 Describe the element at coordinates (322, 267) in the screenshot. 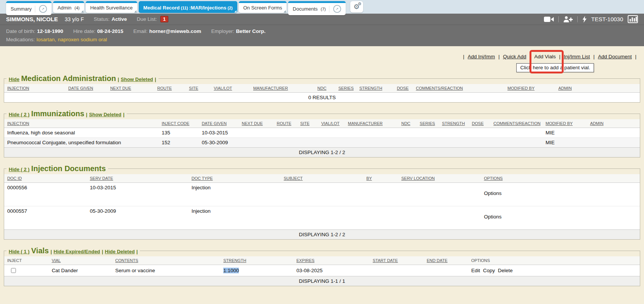

I see `section-vials: Hide ( 1 ) Vials | Hide Expired/Ended | …` at that location.